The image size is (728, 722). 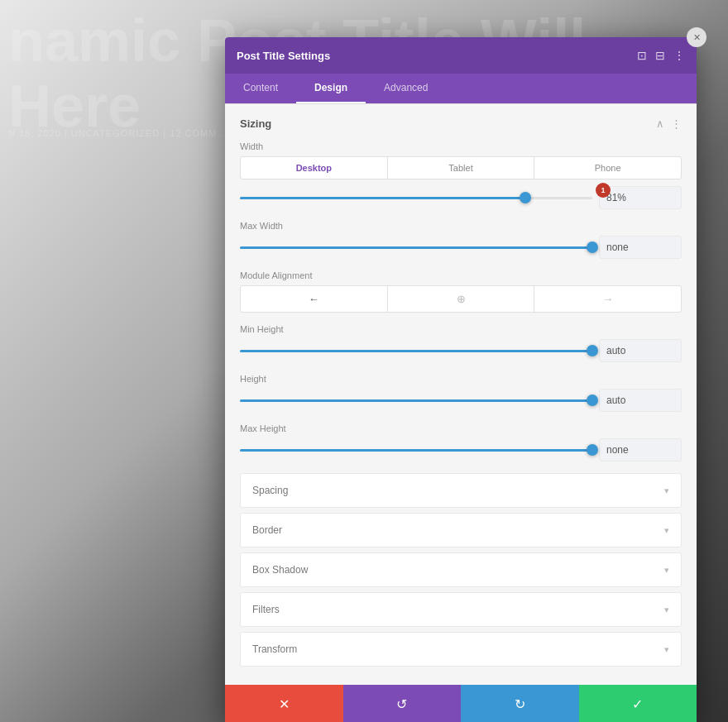 I want to click on max-height-fill, so click(x=416, y=450).